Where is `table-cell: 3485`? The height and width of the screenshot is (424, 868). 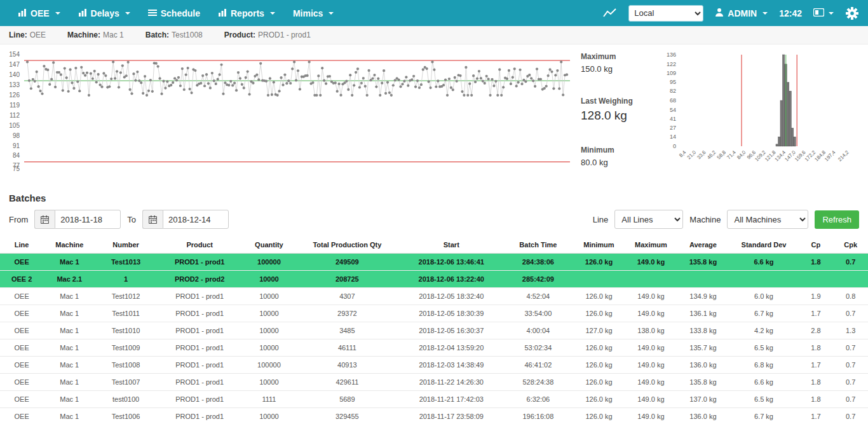 table-cell: 3485 is located at coordinates (347, 331).